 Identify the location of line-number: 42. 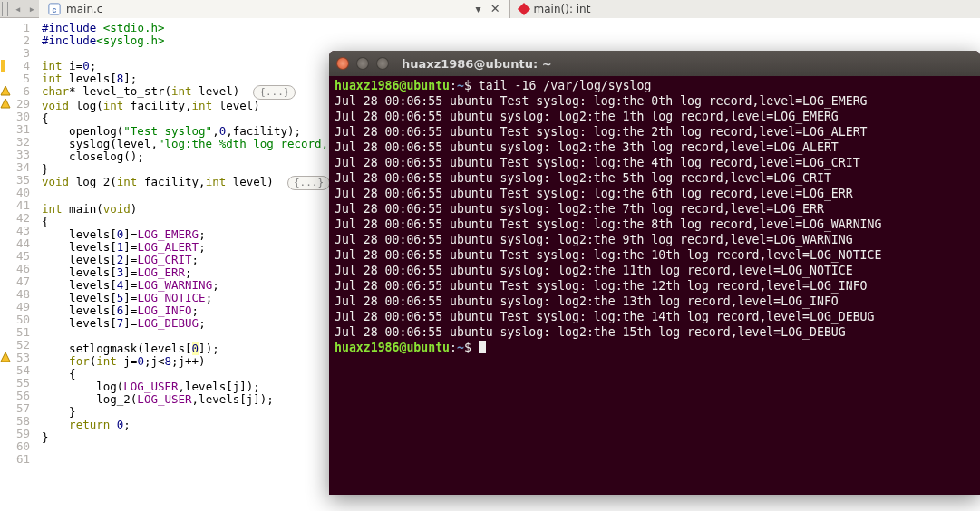
(15, 218).